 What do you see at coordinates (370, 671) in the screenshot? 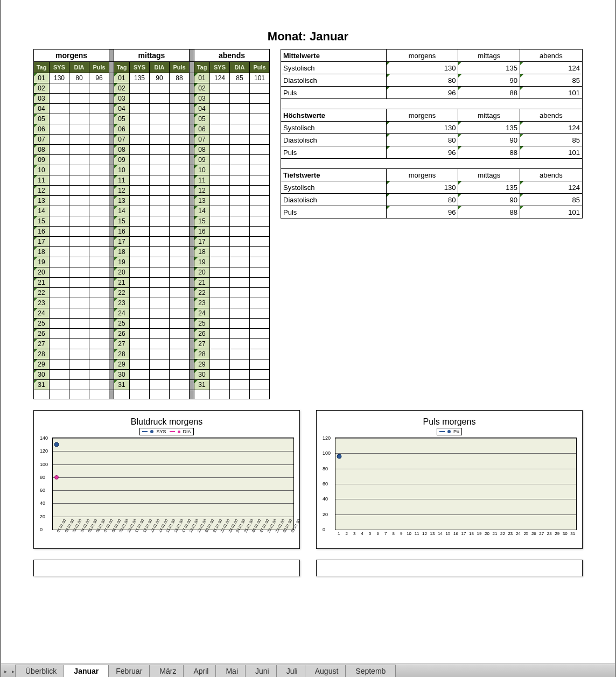
I see `sheet-tab-septemb: Septemb` at bounding box center [370, 671].